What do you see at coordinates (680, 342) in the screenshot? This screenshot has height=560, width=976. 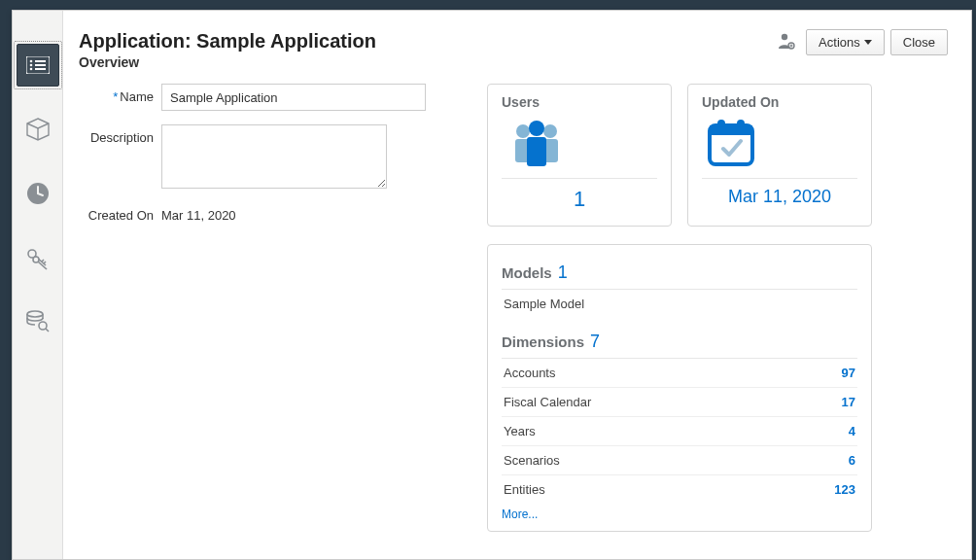 I see `dimensions-section-title: Dimensions 7` at bounding box center [680, 342].